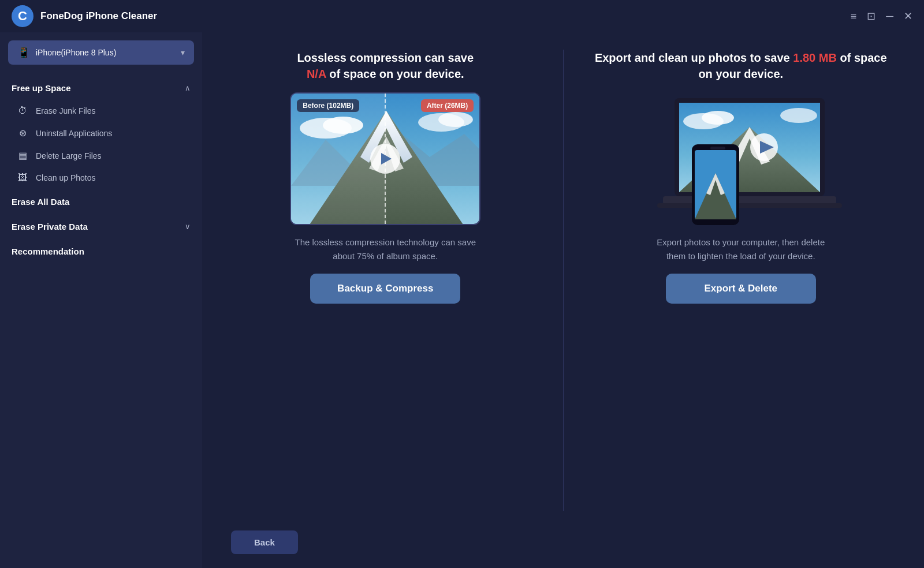  I want to click on sidebar-section-erase-private: Erase Private Data ∨, so click(101, 226).